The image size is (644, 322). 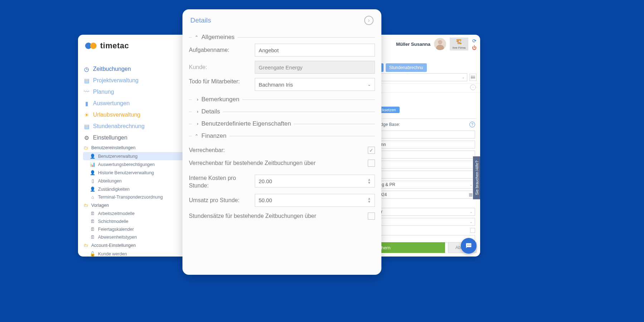 What do you see at coordinates (93, 46) in the screenshot?
I see `logo-dot-orange` at bounding box center [93, 46].